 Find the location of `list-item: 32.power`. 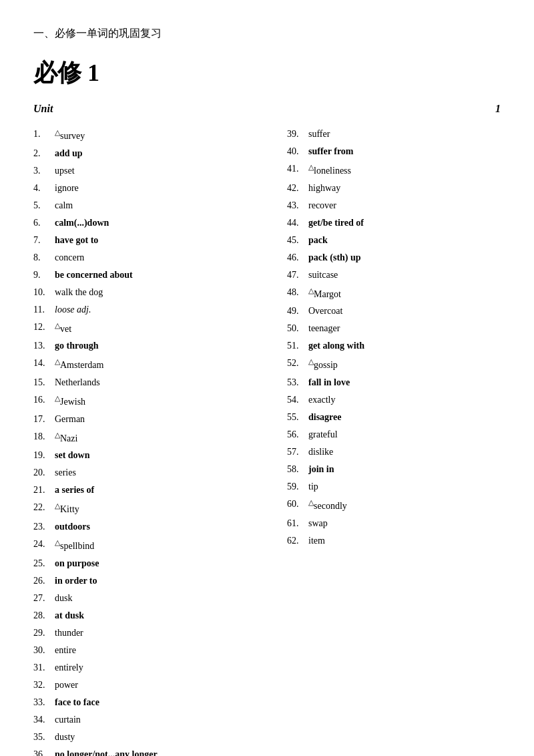

list-item: 32.power is located at coordinates (160, 685).